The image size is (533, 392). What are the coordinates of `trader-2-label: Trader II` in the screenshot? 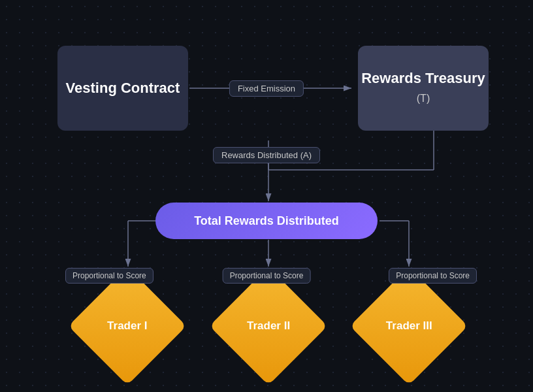 It's located at (268, 326).